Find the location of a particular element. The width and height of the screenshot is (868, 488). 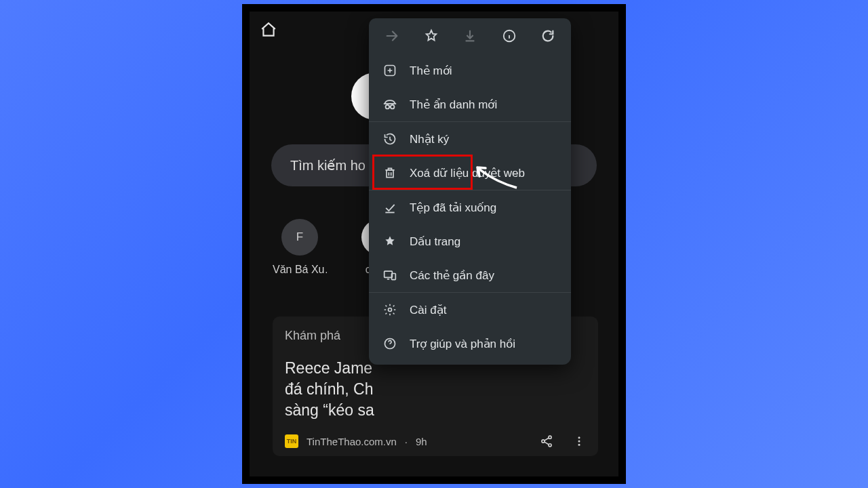

forward-icon is located at coordinates (392, 36).